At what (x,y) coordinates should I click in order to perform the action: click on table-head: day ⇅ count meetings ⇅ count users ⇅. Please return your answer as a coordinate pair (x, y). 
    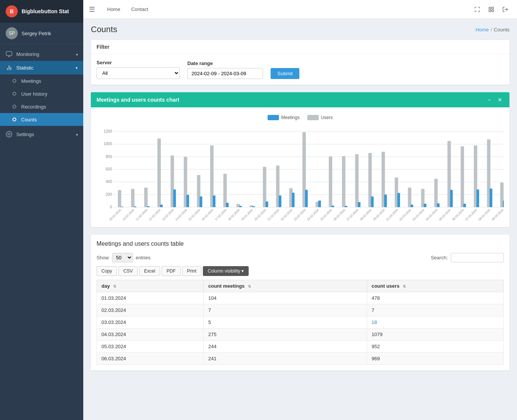
    Looking at the image, I should click on (301, 286).